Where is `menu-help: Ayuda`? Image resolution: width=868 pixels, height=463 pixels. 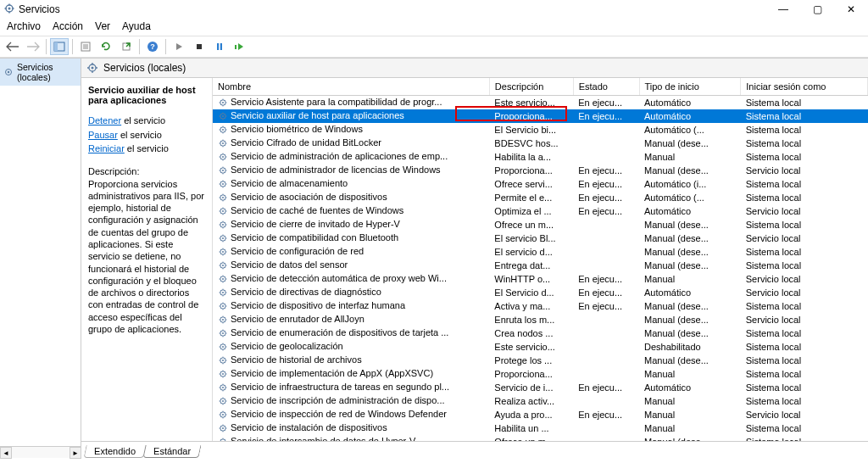
menu-help: Ayuda is located at coordinates (136, 26).